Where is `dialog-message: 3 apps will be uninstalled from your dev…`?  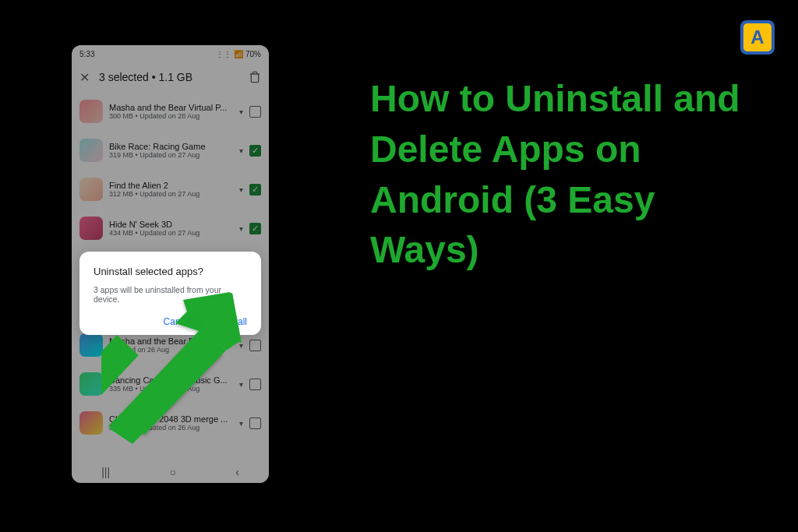
dialog-message: 3 apps will be uninstalled from your dev… is located at coordinates (170, 294).